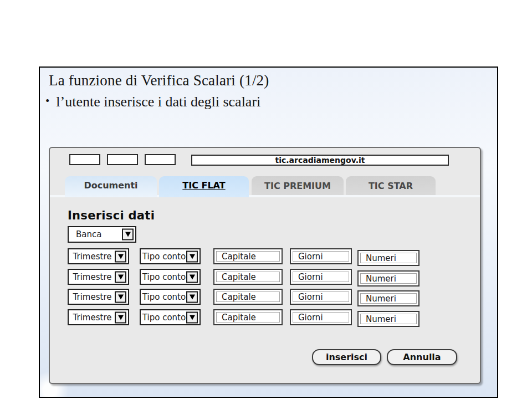  Describe the element at coordinates (102, 234) in the screenshot. I see `banca-dropdown: Banca` at that location.